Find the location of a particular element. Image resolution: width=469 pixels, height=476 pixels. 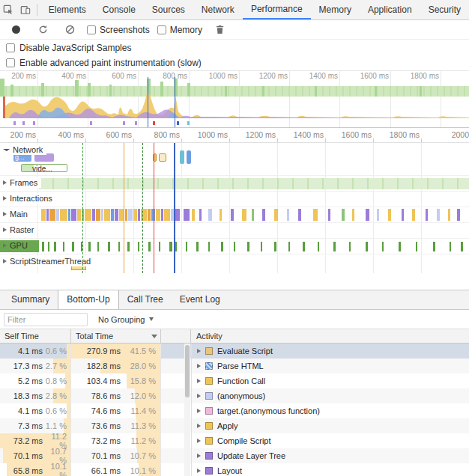

table-row: 73.2 ms11.2 % 73.2 ms11.2 % Compile Scri… is located at coordinates (234, 441).